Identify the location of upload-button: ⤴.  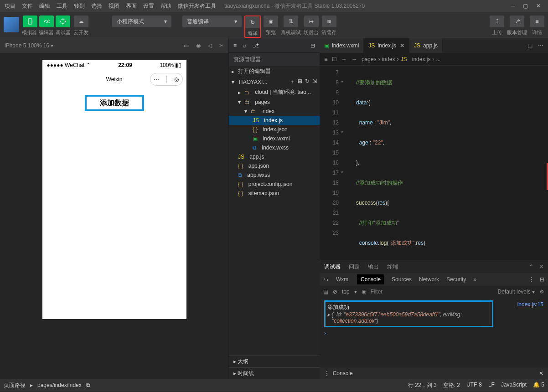
(497, 21).